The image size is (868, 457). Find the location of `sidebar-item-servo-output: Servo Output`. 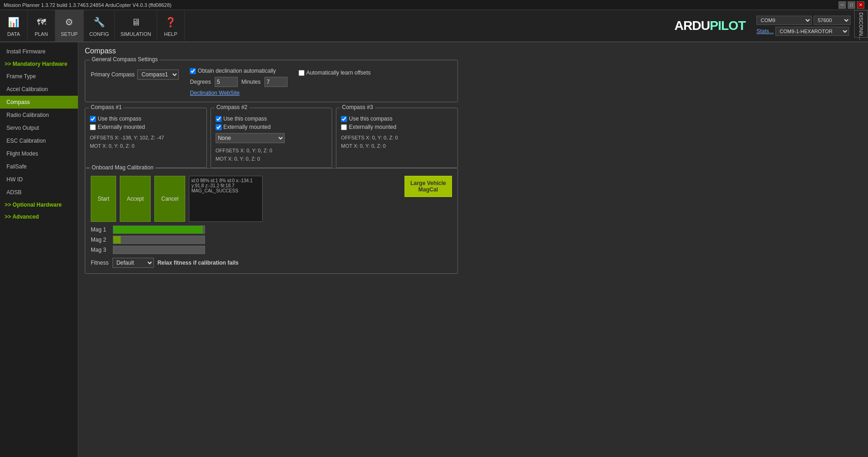

sidebar-item-servo-output: Servo Output is located at coordinates (39, 128).